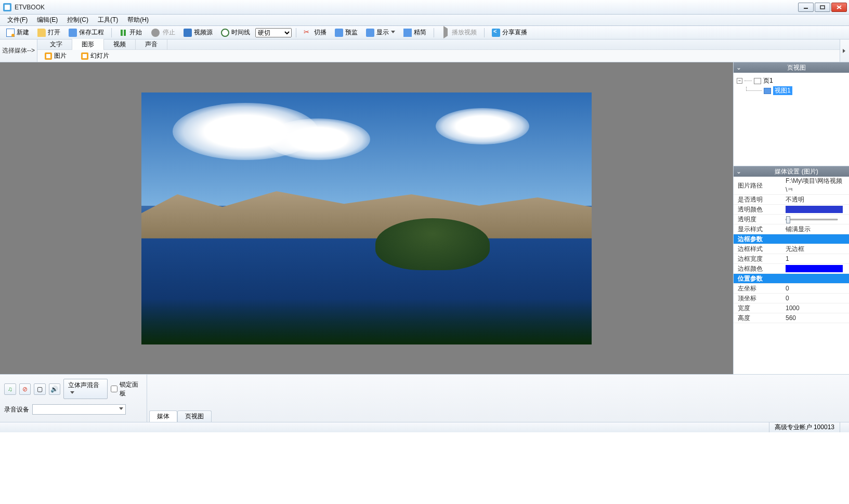  What do you see at coordinates (791, 269) in the screenshot?
I see `prop-border-color: 边框颜色` at bounding box center [791, 269].